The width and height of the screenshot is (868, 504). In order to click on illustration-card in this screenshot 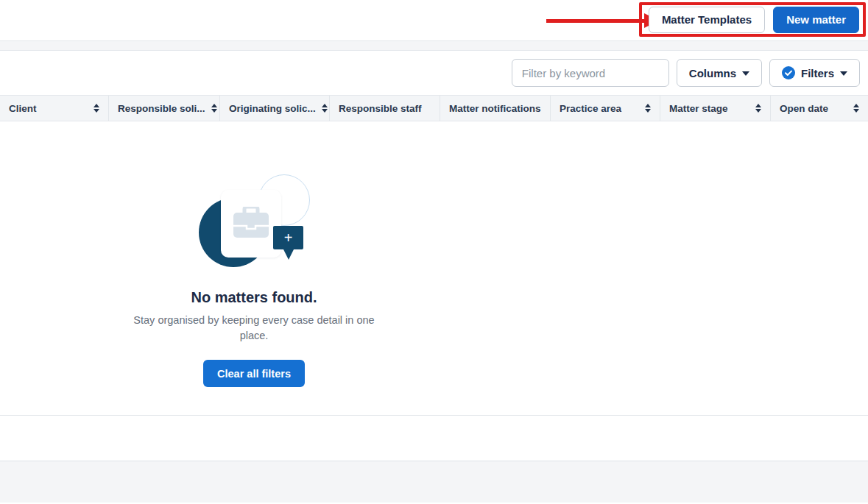, I will do `click(251, 224)`.